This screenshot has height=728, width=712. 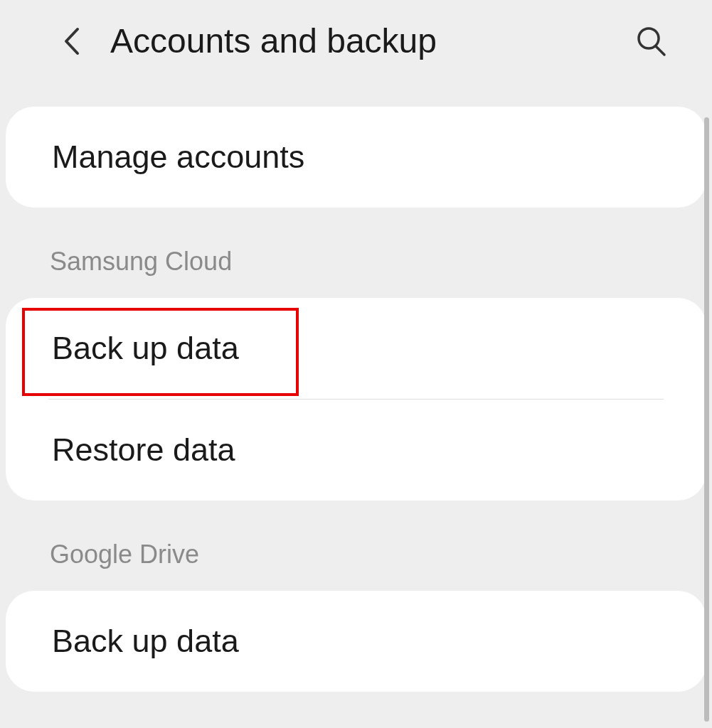 I want to click on list-item-samsung-backup: Back up data, so click(x=356, y=348).